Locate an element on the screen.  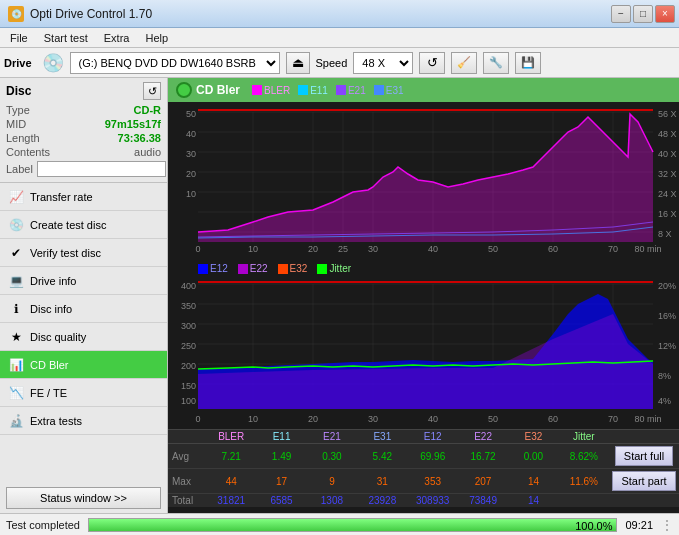
transfer-rate-icon: 📈 is located at coordinates (16, 197).